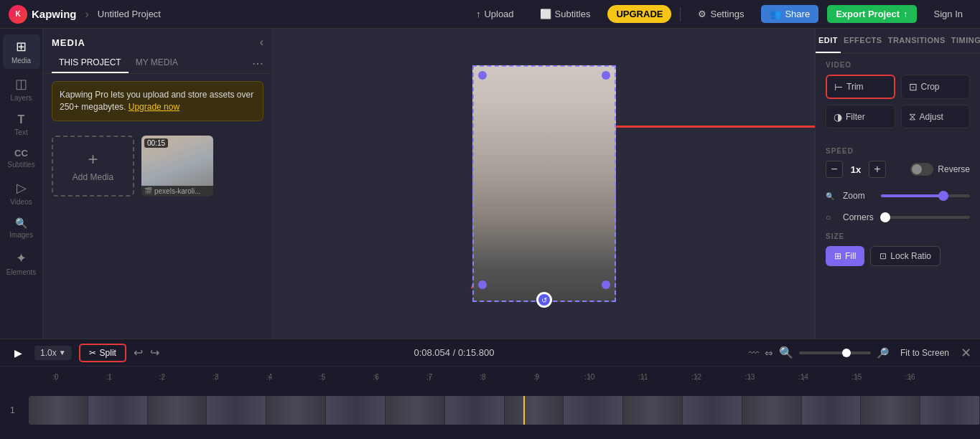 The width and height of the screenshot is (980, 439). Describe the element at coordinates (49, 353) in the screenshot. I see `speed-display: 1.0x` at that location.